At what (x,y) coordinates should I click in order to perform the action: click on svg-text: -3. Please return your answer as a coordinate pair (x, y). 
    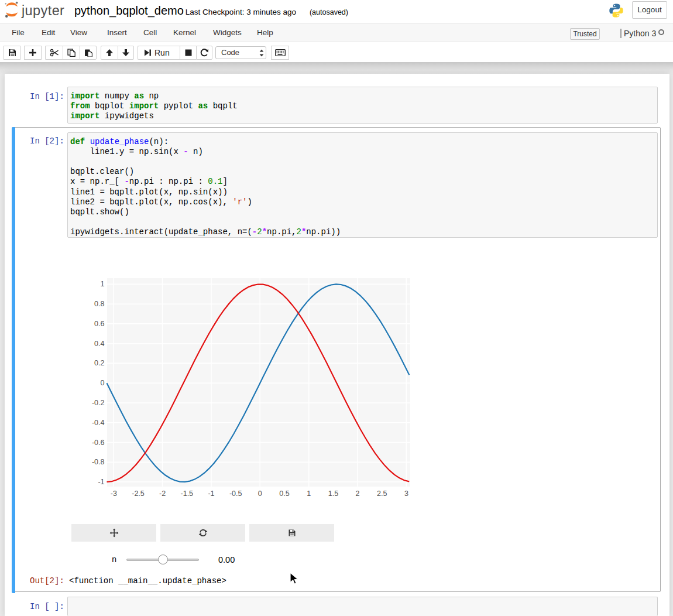
    Looking at the image, I should click on (114, 494).